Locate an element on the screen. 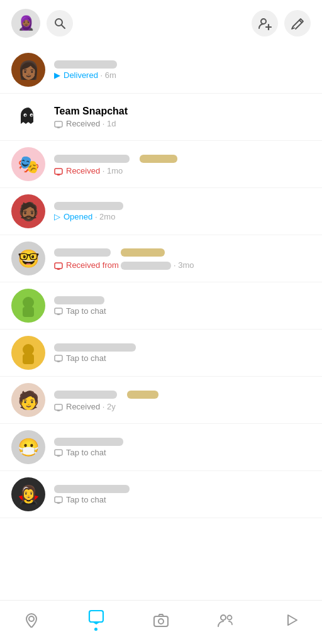 Image resolution: width=322 pixels, height=644 pixels. chat-item: 🧛‍♀️ Tap to chat is located at coordinates (161, 494).